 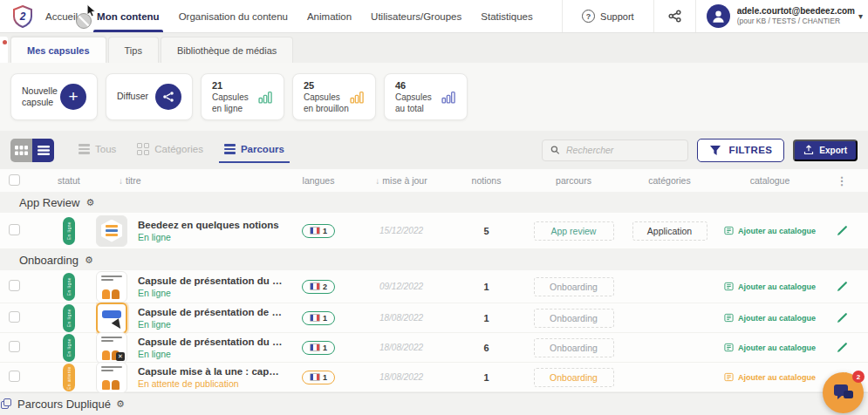 I want to click on beedeez-logo-icon: 2, so click(x=23, y=17).